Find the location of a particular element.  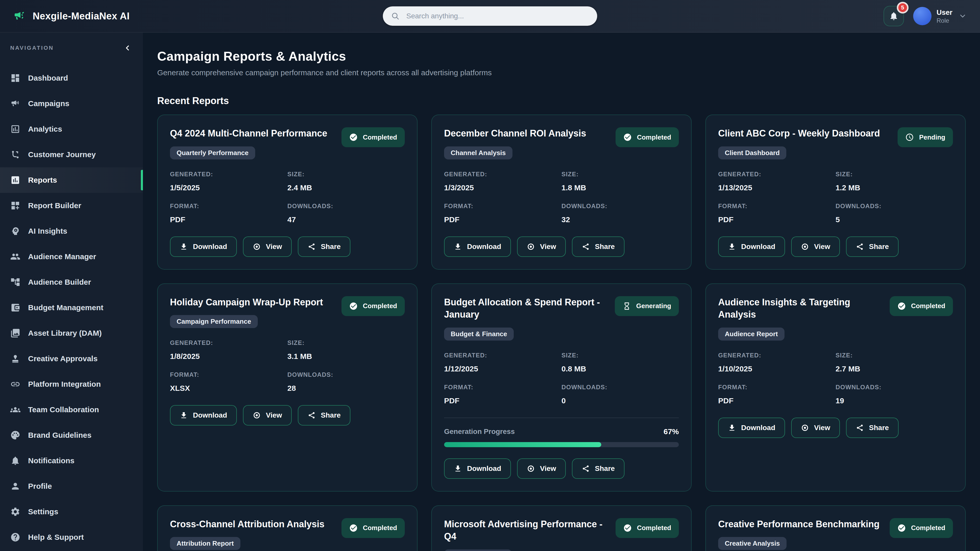

user-menu: User Role is located at coordinates (940, 16).